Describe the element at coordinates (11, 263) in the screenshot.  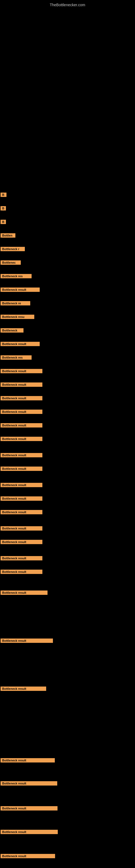
I see `bottleneck-result-label: Bottlenec` at that location.